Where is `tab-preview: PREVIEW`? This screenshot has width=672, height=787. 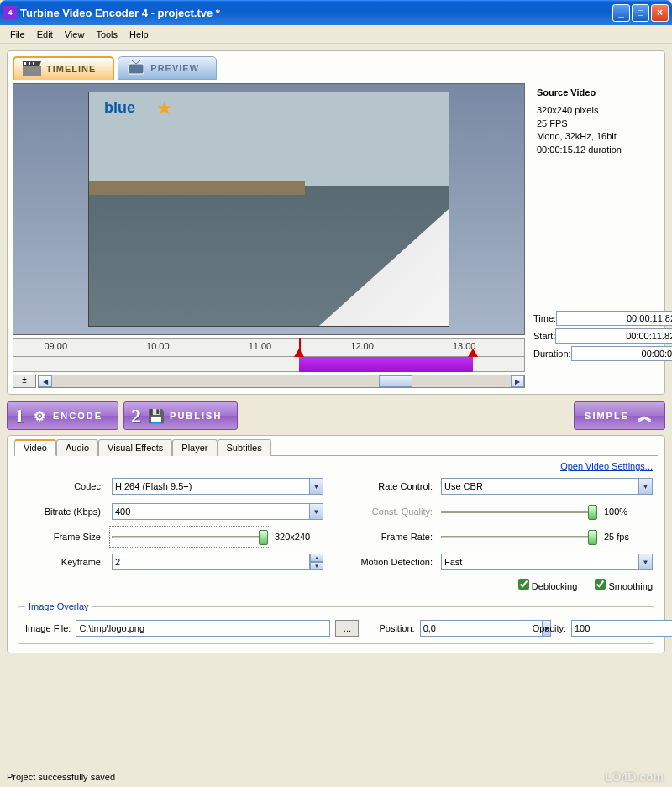 tab-preview: PREVIEW is located at coordinates (167, 68).